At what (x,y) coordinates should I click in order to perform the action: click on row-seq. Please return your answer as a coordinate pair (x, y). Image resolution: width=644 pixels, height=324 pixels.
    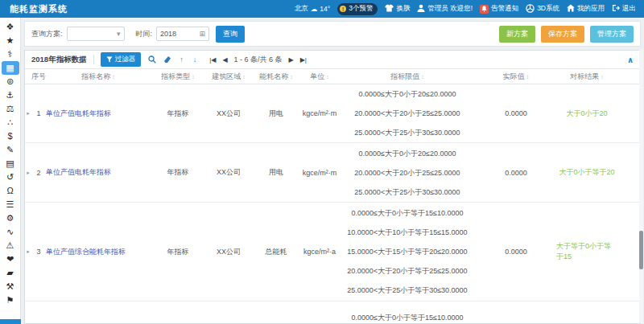
    Looking at the image, I should click on (39, 313).